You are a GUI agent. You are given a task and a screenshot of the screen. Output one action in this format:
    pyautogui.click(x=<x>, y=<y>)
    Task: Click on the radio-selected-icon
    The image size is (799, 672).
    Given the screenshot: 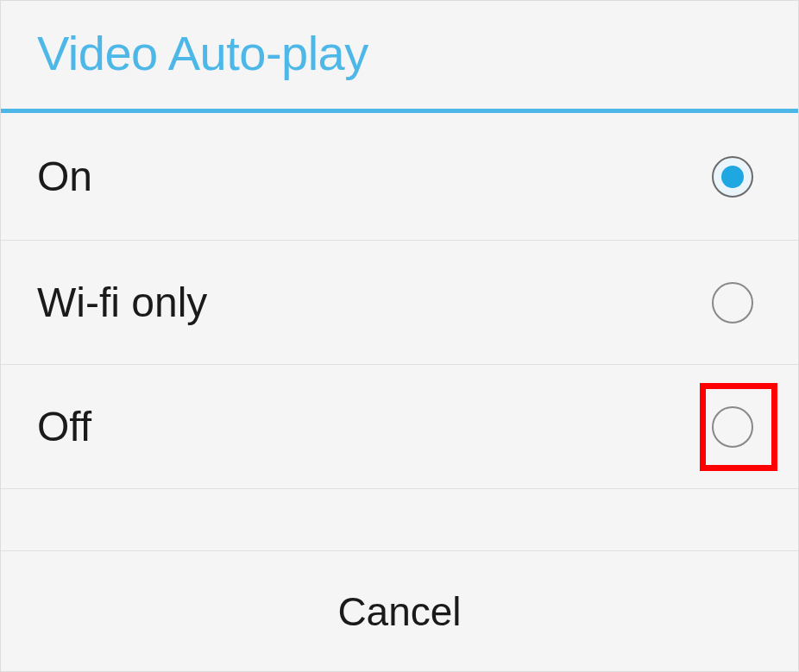 What is the action you would take?
    pyautogui.click(x=733, y=177)
    